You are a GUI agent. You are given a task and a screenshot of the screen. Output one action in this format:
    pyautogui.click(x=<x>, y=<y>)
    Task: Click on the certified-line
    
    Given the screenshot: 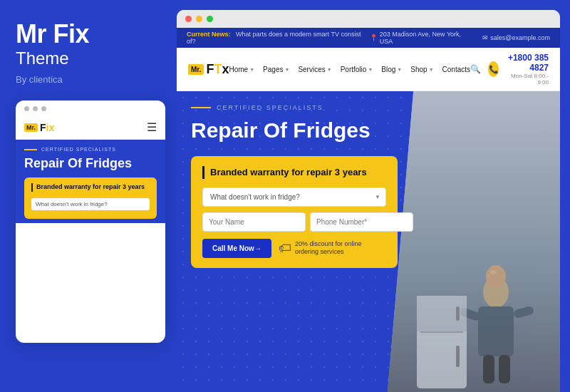 What is the action you would take?
    pyautogui.click(x=31, y=150)
    